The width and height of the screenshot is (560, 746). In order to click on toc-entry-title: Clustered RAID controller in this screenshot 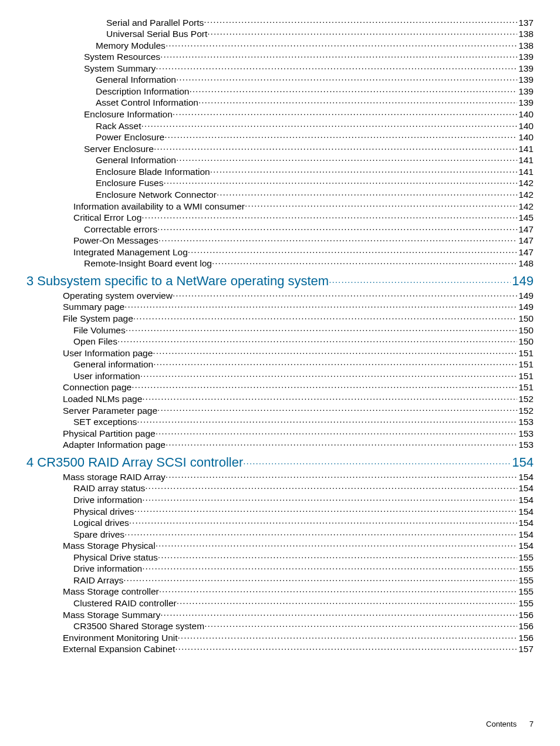, I will do `click(125, 603)`.